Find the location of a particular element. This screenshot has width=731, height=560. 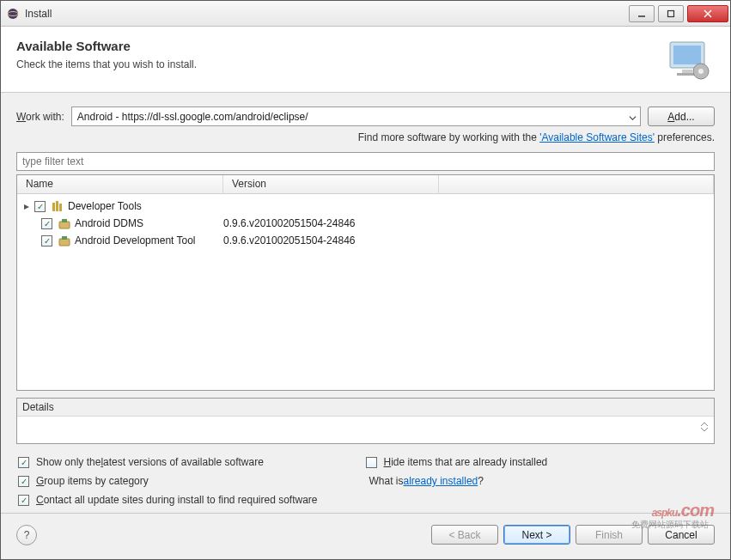

maximize-button is located at coordinates (671, 14).